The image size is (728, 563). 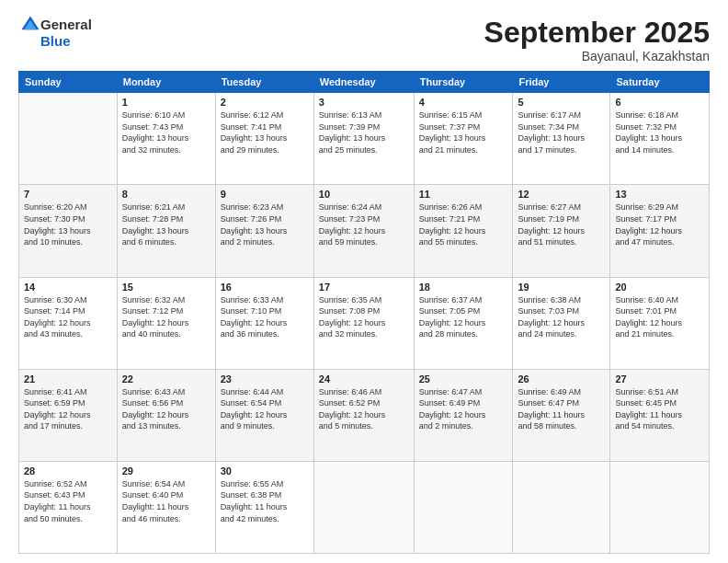 What do you see at coordinates (166, 194) in the screenshot?
I see `day-number: 8` at bounding box center [166, 194].